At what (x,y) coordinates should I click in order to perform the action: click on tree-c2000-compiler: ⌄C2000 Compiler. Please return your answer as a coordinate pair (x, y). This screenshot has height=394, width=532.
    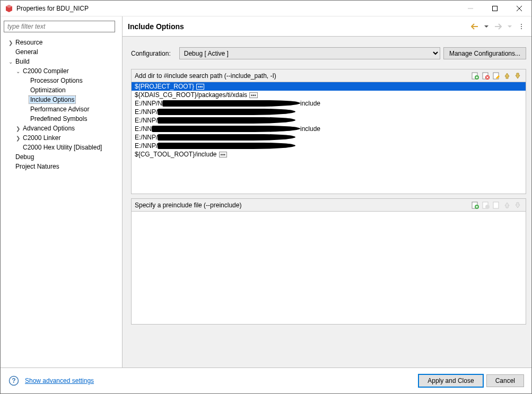
    Looking at the image, I should click on (62, 71).